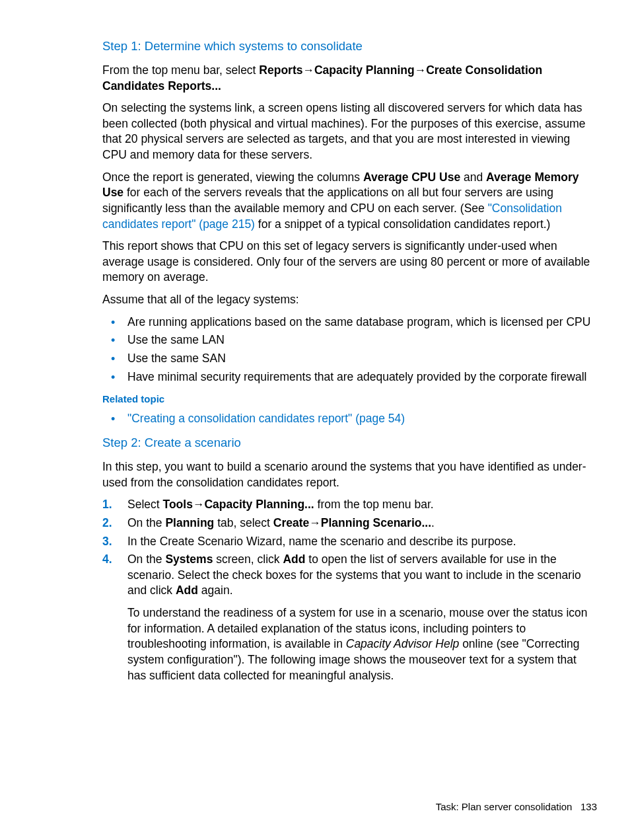 The width and height of the screenshot is (630, 840). Describe the element at coordinates (350, 262) in the screenshot. I see `step-1-paragraph-4: This report shows that CPU on this set o…` at that location.